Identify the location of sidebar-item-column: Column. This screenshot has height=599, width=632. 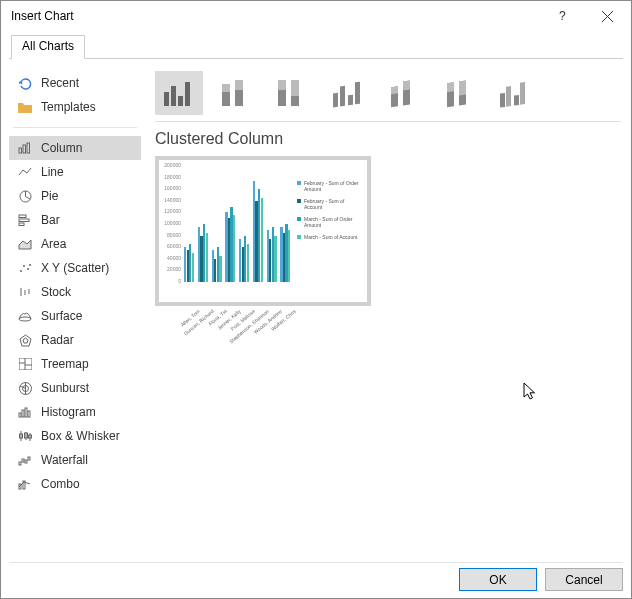
(75, 148).